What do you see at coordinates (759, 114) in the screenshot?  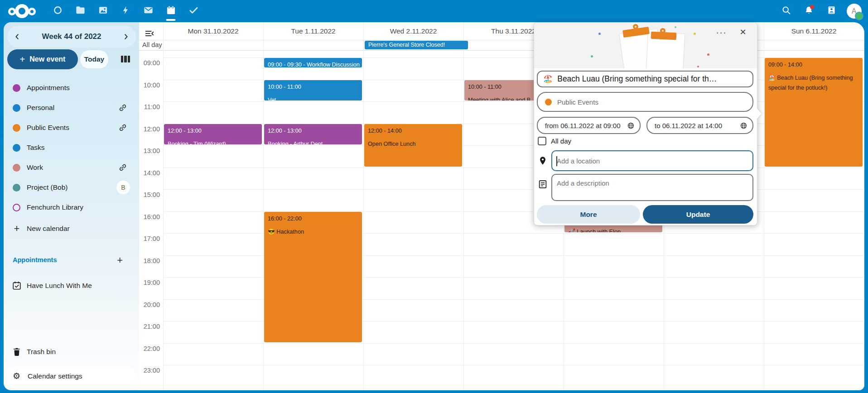 I see `popover-arrow` at bounding box center [759, 114].